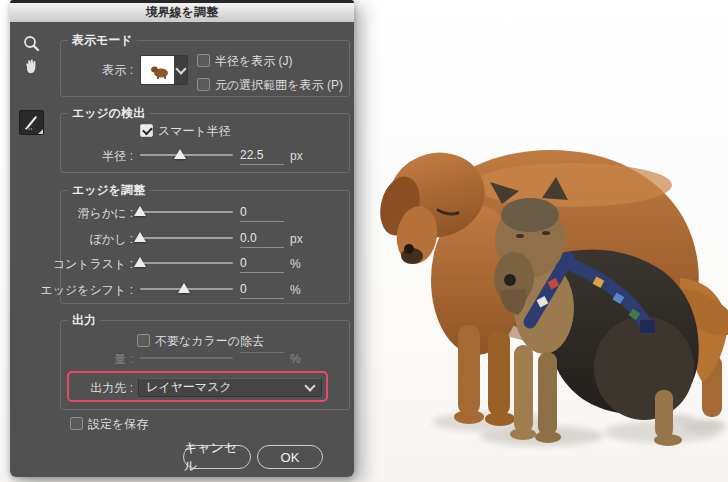 The image size is (728, 482). What do you see at coordinates (186, 263) in the screenshot?
I see `contrast-slider` at bounding box center [186, 263].